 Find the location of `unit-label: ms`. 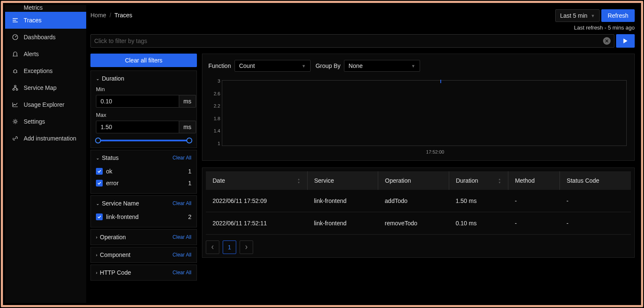

unit-label: ms is located at coordinates (188, 101).